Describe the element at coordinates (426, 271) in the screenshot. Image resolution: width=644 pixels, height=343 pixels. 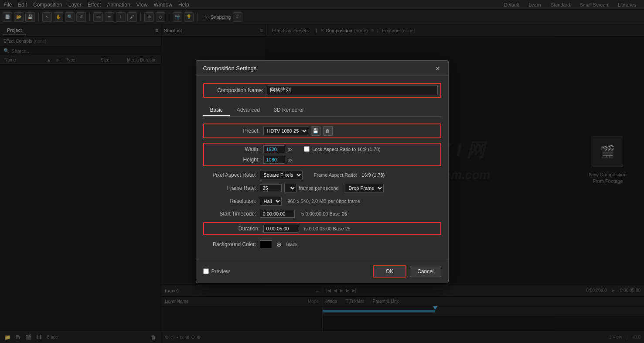
I see `cancel-button: Cancel` at that location.